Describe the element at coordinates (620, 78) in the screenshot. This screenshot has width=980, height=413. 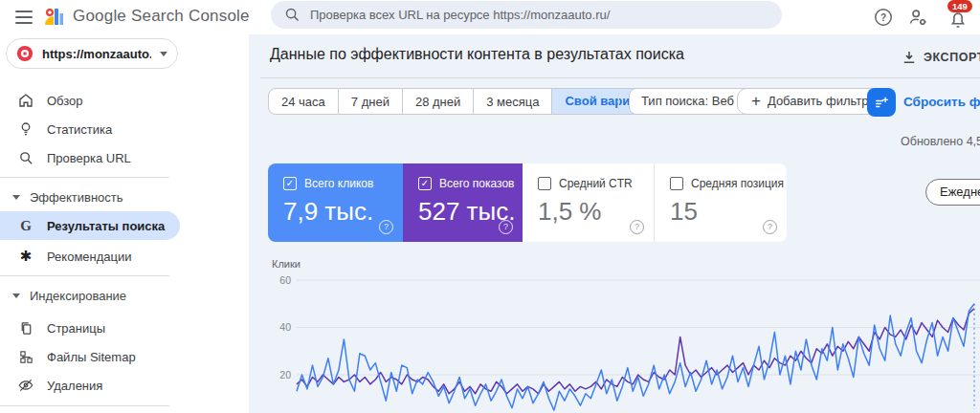
I see `title-divider` at that location.